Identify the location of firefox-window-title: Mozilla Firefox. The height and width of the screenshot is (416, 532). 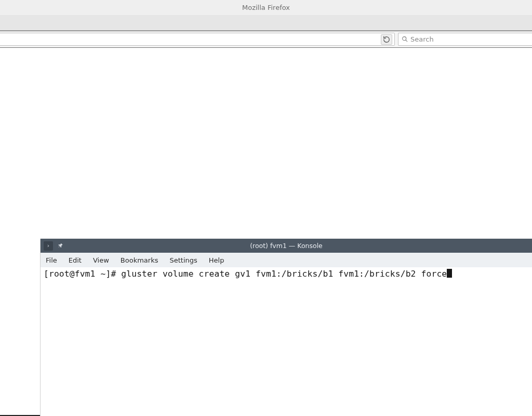
(266, 7).